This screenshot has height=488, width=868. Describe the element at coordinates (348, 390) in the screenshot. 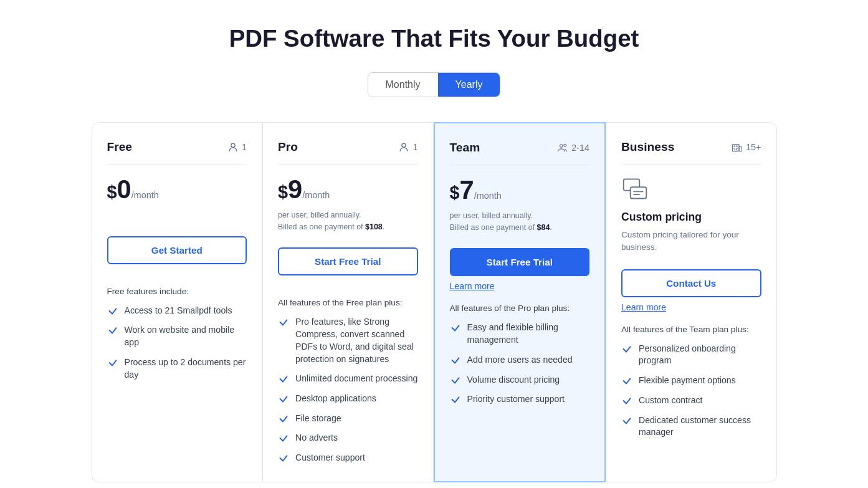

I see `feature-list-pro: Pro features, like Strong Compress, conv…` at that location.